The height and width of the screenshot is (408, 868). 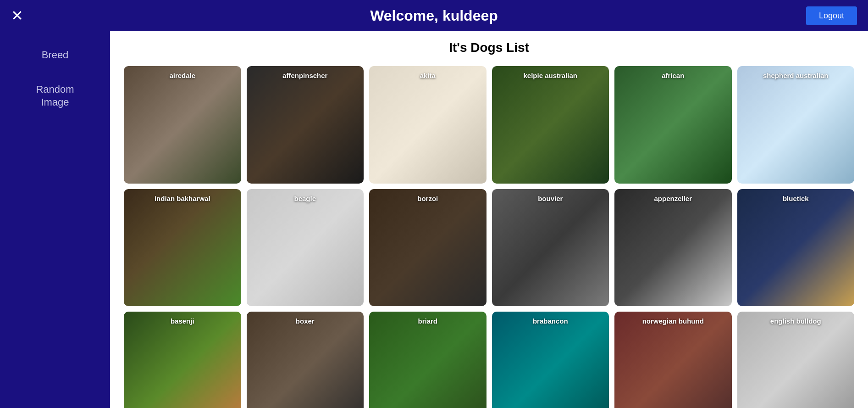 I want to click on dog-card: kelpie australian, so click(x=551, y=125).